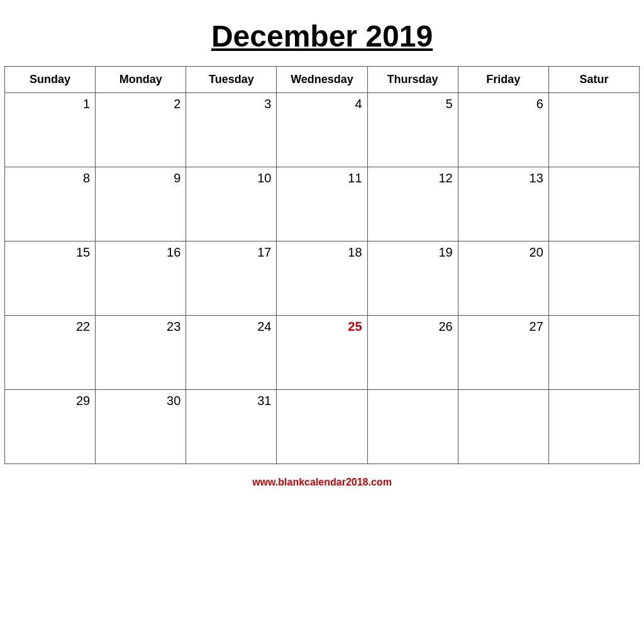 This screenshot has height=644, width=644. I want to click on day-cell-10: 10, so click(231, 204).